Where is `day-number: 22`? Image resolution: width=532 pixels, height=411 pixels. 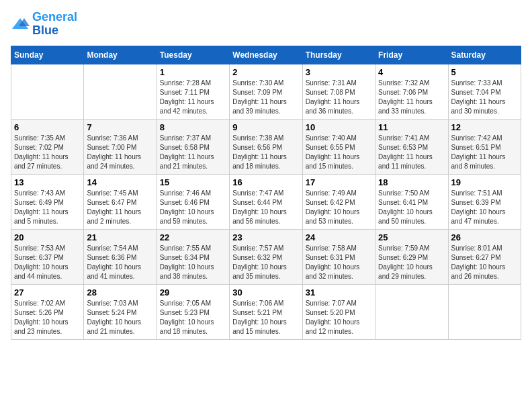 day-number: 22 is located at coordinates (193, 238).